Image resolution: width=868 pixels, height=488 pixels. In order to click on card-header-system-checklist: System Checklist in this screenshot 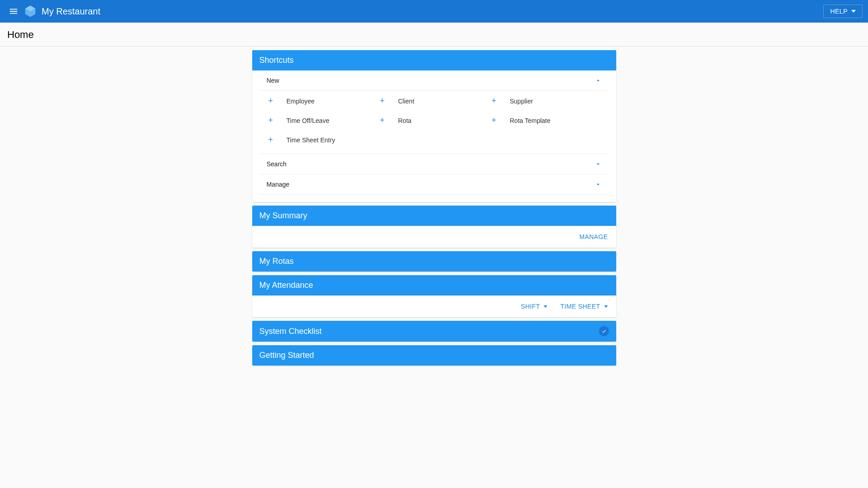, I will do `click(434, 331)`.